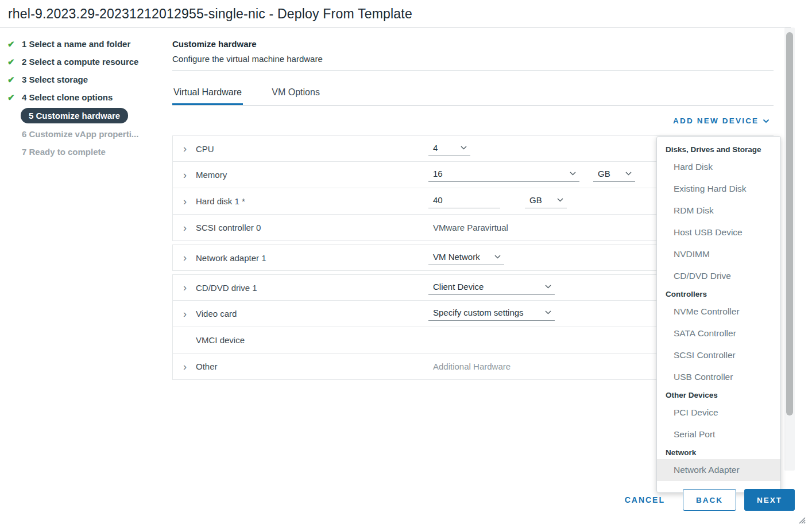 This screenshot has width=812, height=532. Describe the element at coordinates (645, 500) in the screenshot. I see `cancel-button: CANCEL` at that location.